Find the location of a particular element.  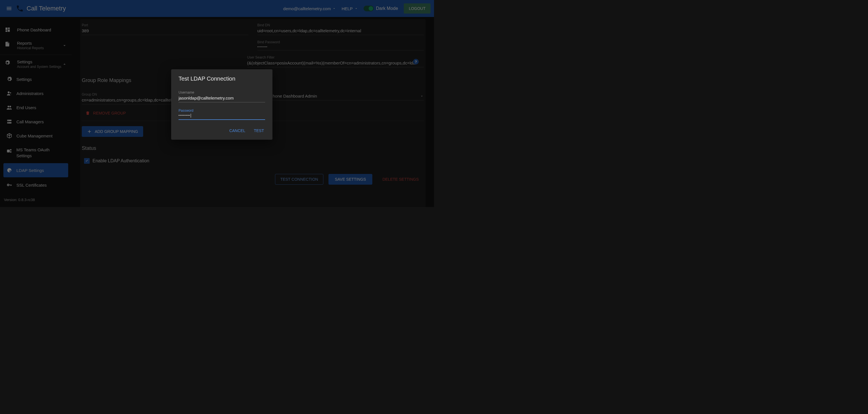

dialog-password-label: Password is located at coordinates (222, 110).